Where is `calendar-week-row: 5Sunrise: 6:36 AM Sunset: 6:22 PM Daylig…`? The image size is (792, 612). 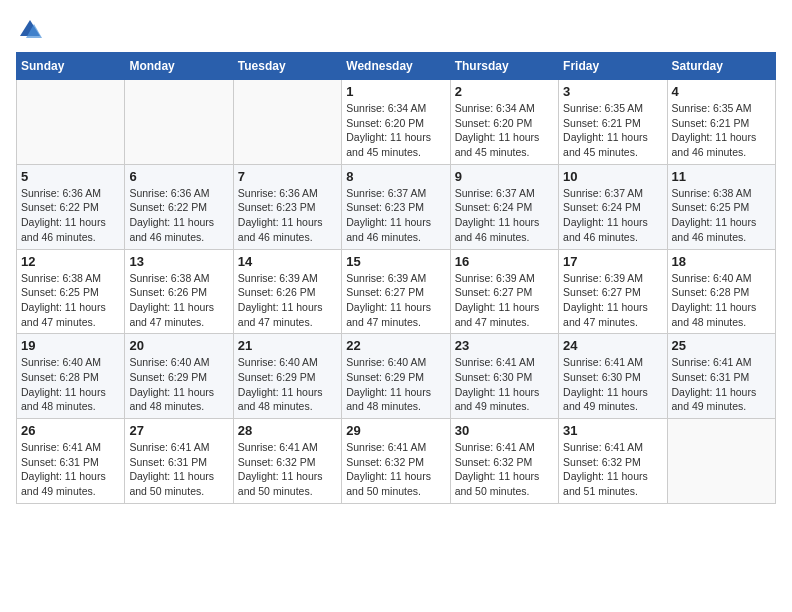
calendar-week-row: 5Sunrise: 6:36 AM Sunset: 6:22 PM Daylig… is located at coordinates (396, 206).